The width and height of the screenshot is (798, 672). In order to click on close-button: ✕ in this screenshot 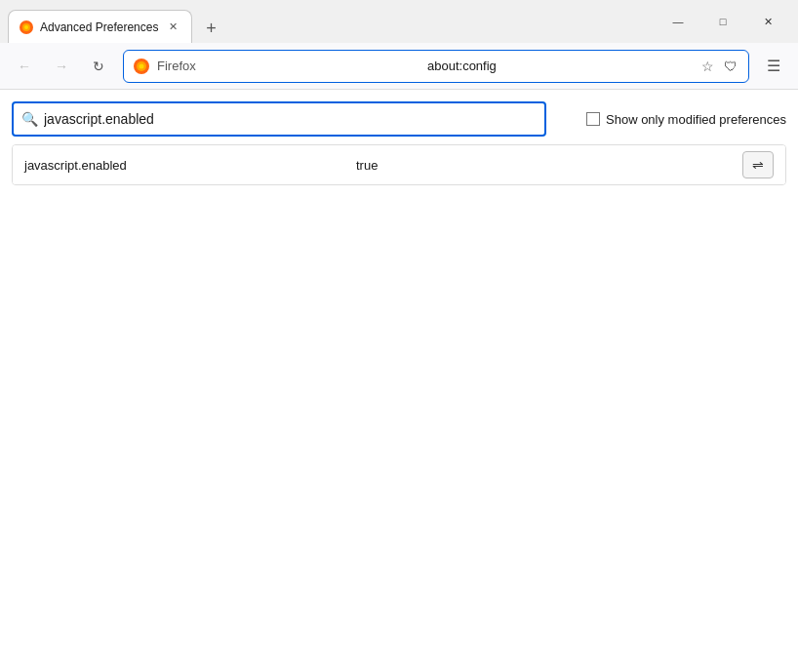, I will do `click(768, 21)`.